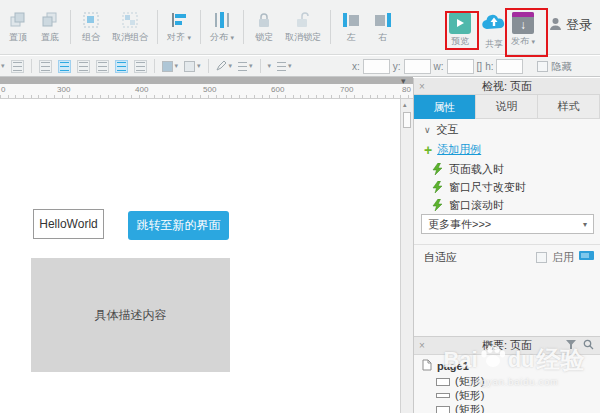 The image size is (600, 413). I want to click on hello-world-widget: HelloWorld, so click(68, 224).